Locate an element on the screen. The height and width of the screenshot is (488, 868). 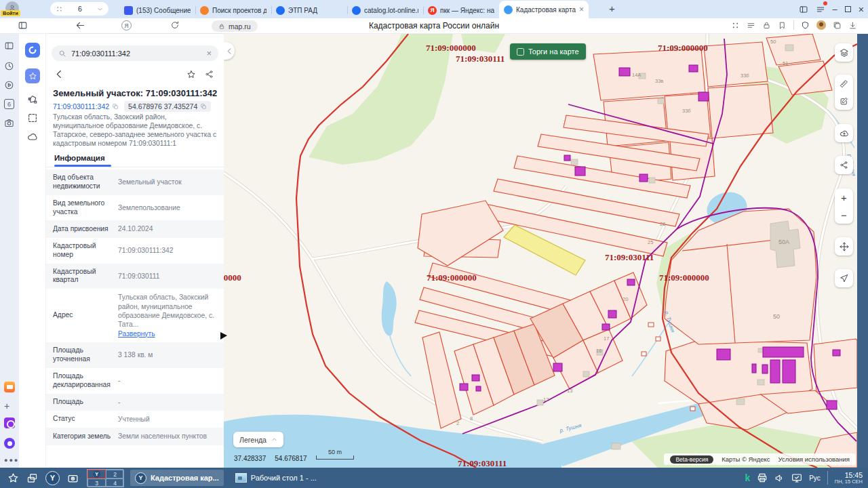
yandex-browser-icon: Y is located at coordinates (53, 479).